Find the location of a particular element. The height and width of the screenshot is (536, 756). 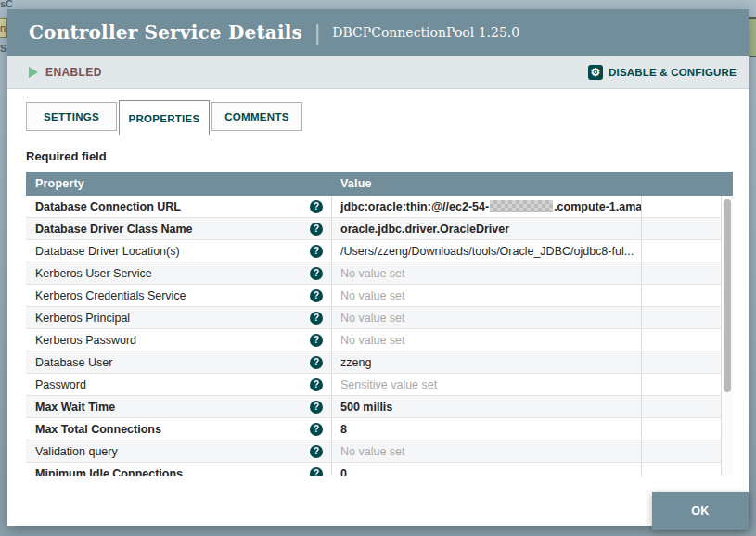

backdrop-highlighted-row is located at coordinates (751, 37).